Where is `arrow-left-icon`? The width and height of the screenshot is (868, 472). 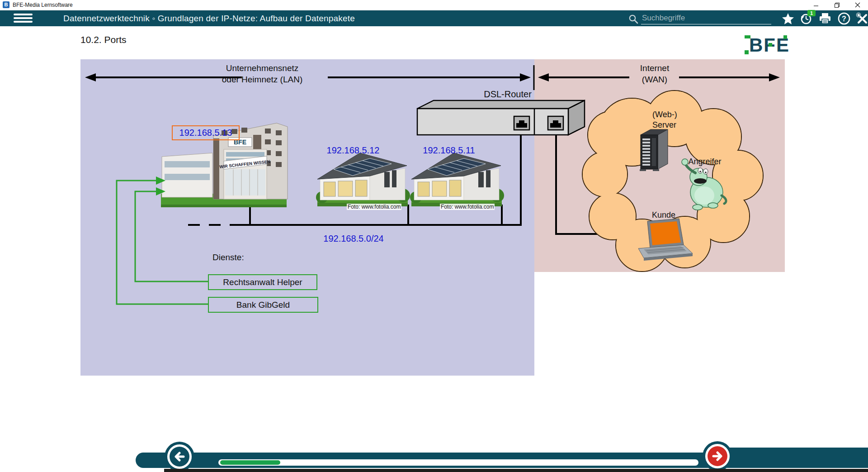
arrow-left-icon is located at coordinates (179, 457).